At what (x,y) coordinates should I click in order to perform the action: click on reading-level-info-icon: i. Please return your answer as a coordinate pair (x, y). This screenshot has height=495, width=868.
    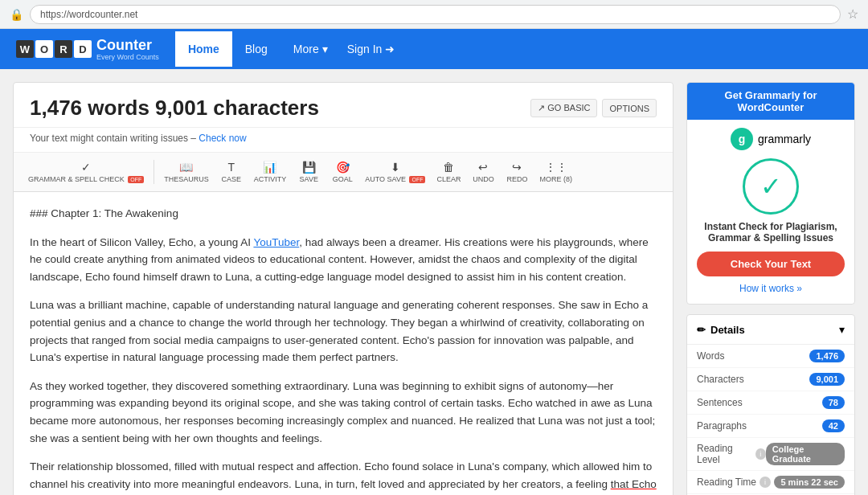
    Looking at the image, I should click on (760, 454).